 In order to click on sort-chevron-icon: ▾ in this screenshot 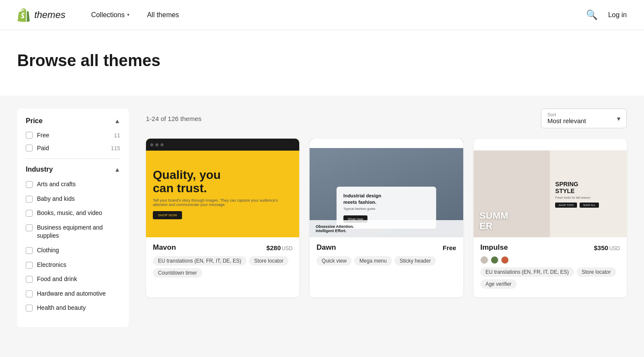, I will do `click(619, 118)`.